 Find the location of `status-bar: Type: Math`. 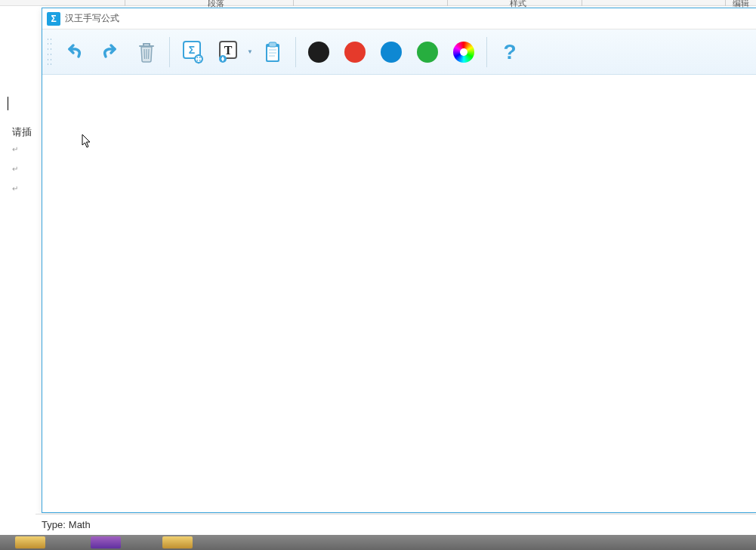

status-bar: Type: Math is located at coordinates (396, 524).